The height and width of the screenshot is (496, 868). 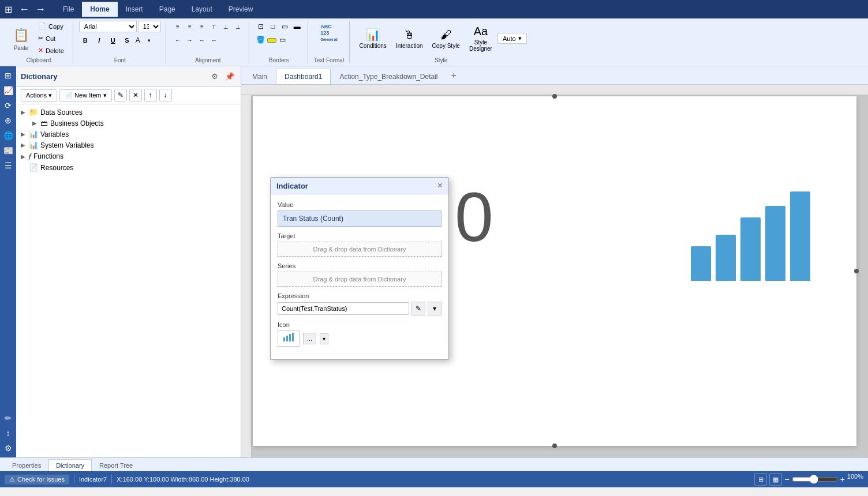 I want to click on strikethrough-button: S, so click(x=127, y=40).